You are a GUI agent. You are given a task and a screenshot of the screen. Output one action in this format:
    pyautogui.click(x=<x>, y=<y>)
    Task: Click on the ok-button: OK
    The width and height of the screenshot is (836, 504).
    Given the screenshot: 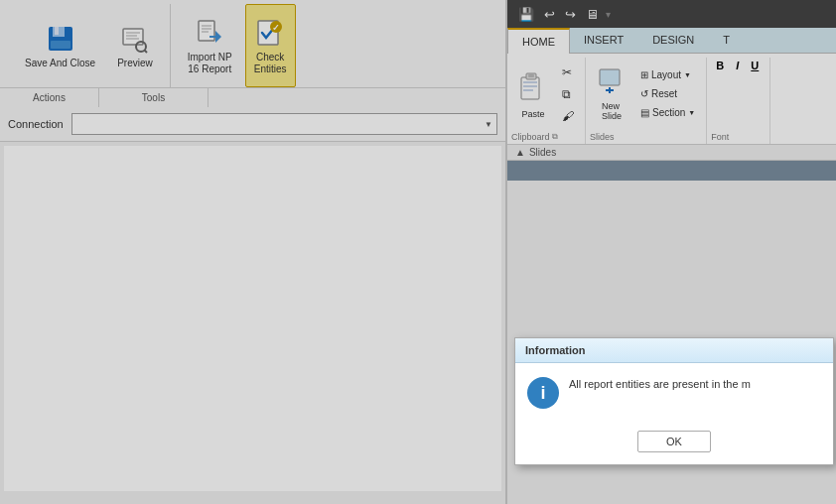 What is the action you would take?
    pyautogui.click(x=674, y=441)
    